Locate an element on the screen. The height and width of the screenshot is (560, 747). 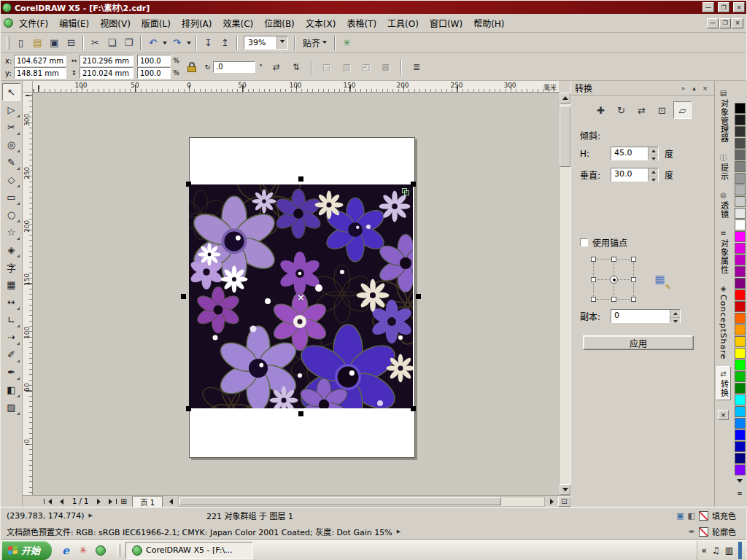
print-button: ⊟ is located at coordinates (71, 42).